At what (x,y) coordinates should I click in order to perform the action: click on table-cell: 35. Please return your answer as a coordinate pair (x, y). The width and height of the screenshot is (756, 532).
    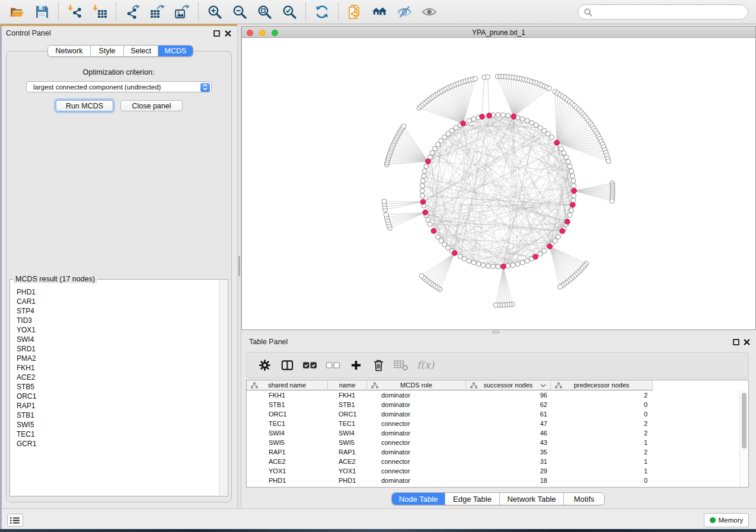
    Looking at the image, I should click on (509, 452).